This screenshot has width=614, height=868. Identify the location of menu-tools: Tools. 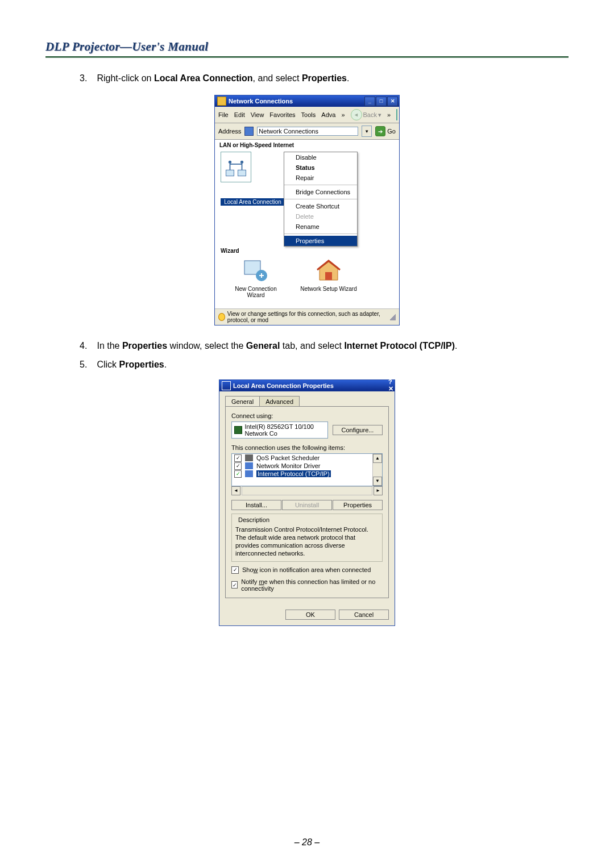
(309, 115).